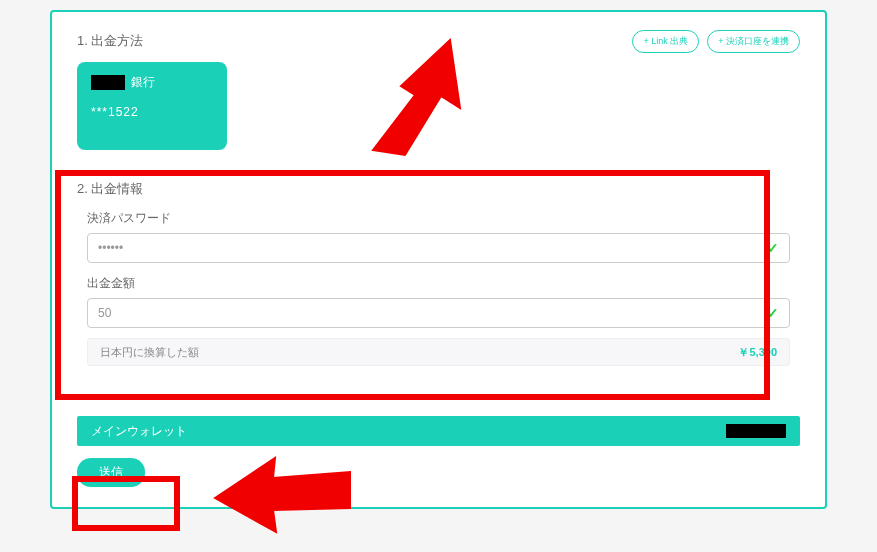 The width and height of the screenshot is (877, 552). I want to click on bank-logo-redacted, so click(108, 82).